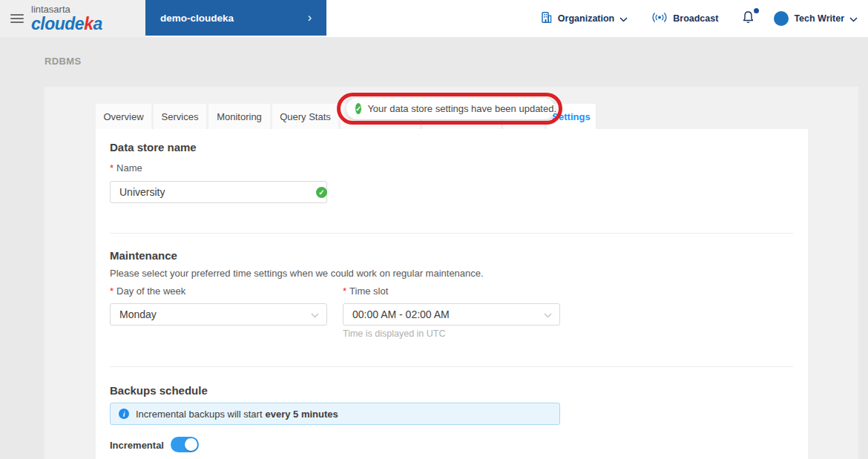  What do you see at coordinates (123, 117) in the screenshot?
I see `tab-label: Overview` at bounding box center [123, 117].